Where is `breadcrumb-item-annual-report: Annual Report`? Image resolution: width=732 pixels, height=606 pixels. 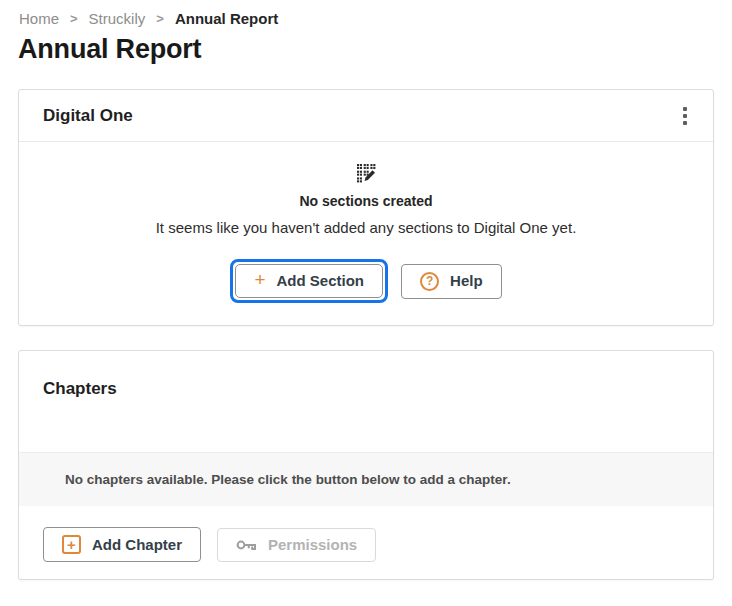 breadcrumb-item-annual-report: Annual Report is located at coordinates (226, 18).